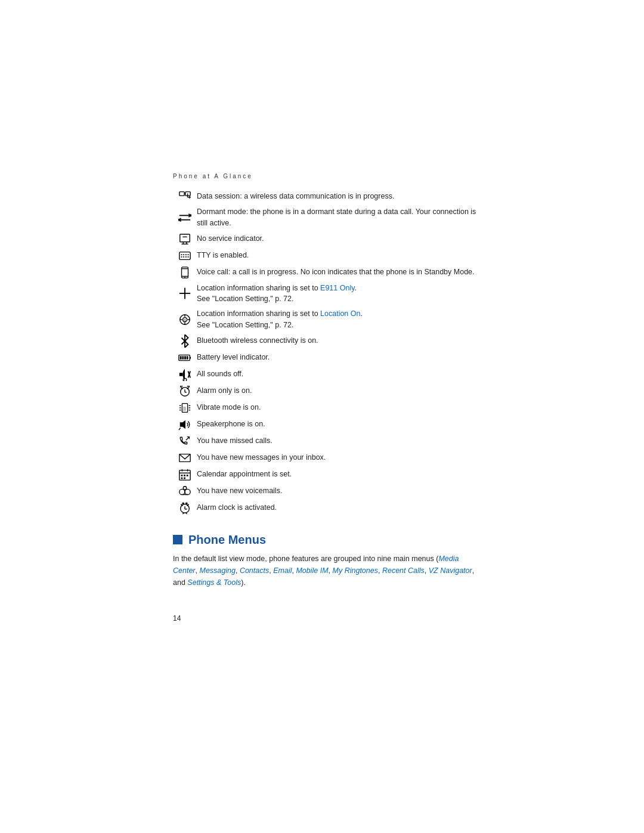 The width and height of the screenshot is (644, 833). Describe the element at coordinates (312, 571) in the screenshot. I see `mobile-im-link: Mobile IM` at that location.